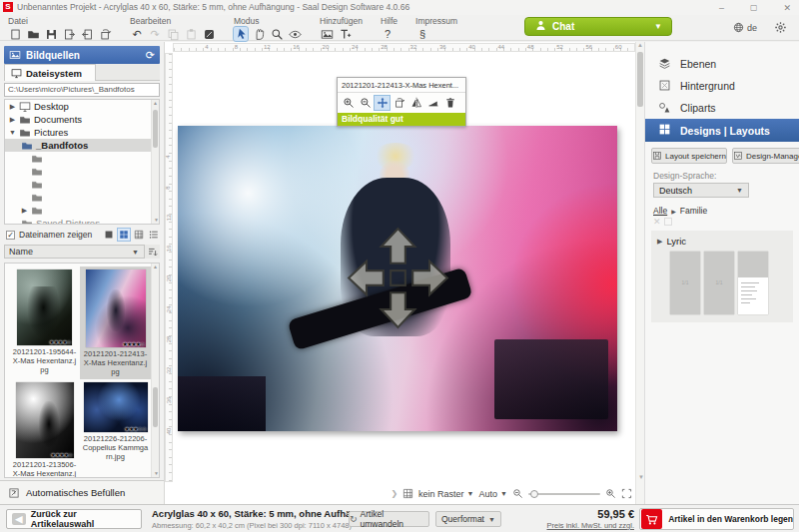 This screenshot has width=799, height=532. Describe the element at coordinates (722, 130) in the screenshot. I see `tab-designs-layouts: Designs | Layouts` at that location.